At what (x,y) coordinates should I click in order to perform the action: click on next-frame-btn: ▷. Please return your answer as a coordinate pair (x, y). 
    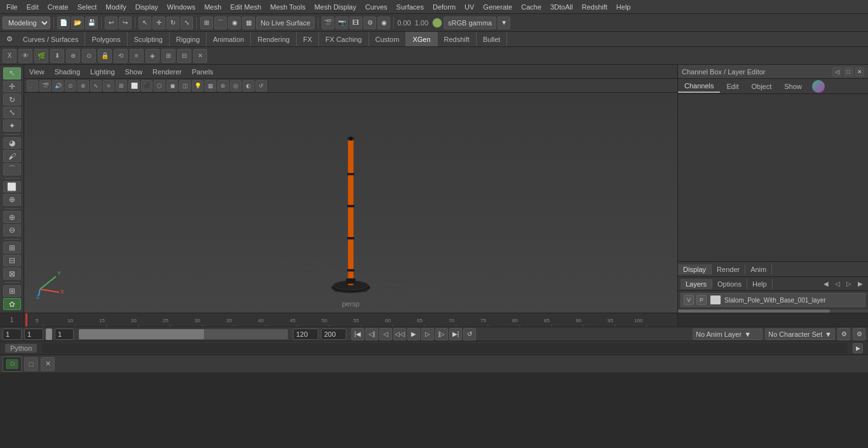
    Looking at the image, I should click on (428, 334).